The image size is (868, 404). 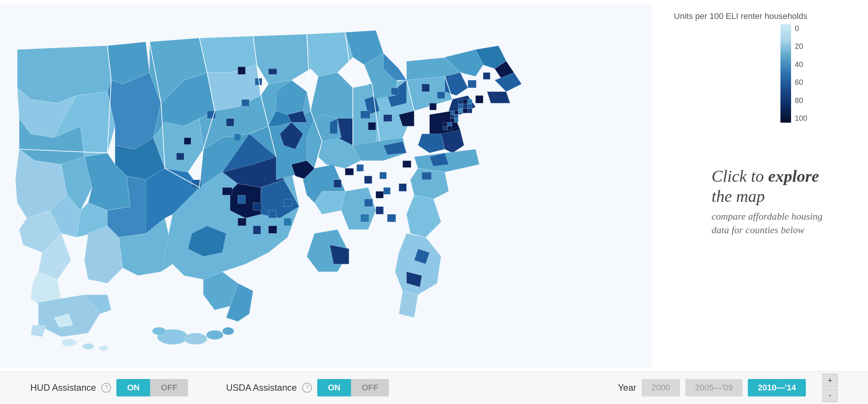 I want to click on year-2000-button: 2000, so click(x=661, y=388).